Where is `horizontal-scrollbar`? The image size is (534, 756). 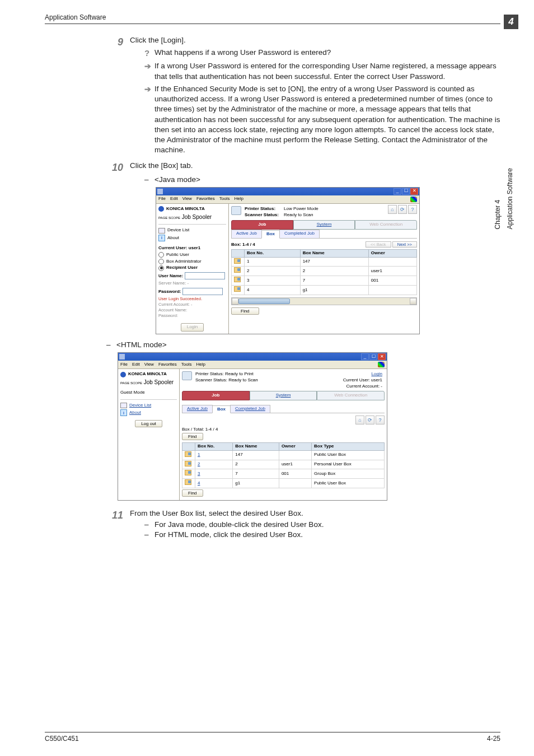 horizontal-scrollbar is located at coordinates (324, 301).